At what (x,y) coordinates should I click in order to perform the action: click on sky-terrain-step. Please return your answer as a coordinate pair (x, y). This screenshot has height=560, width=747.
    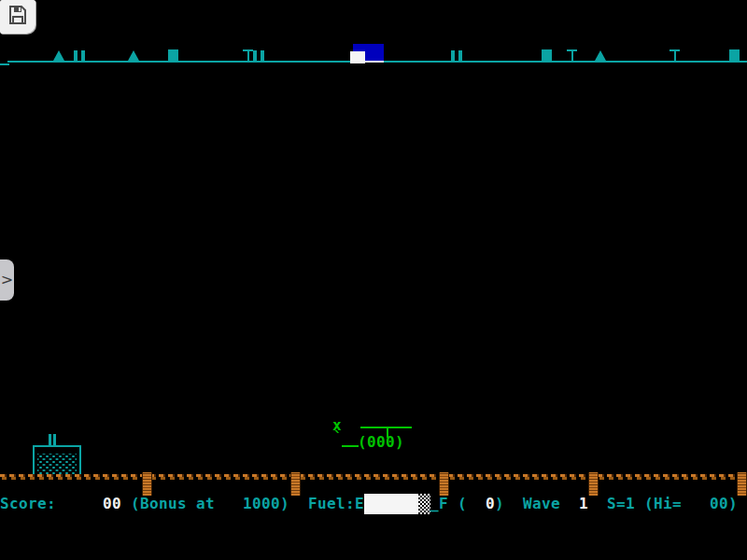
    Looking at the image, I should click on (5, 64).